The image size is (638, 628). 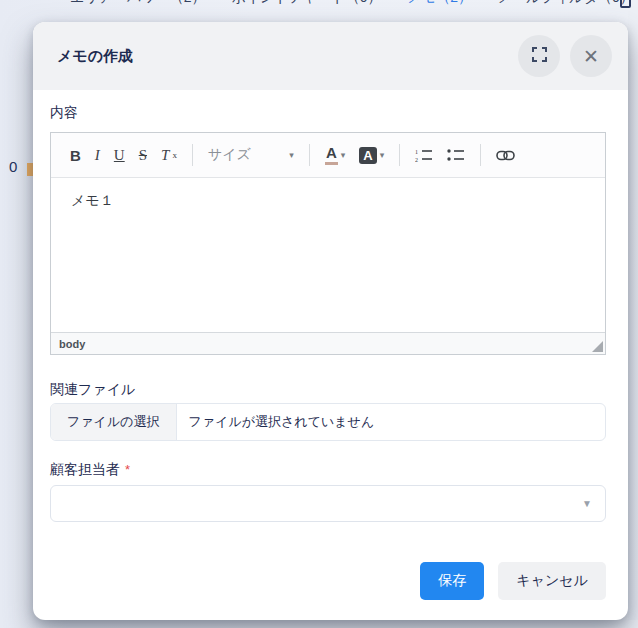 I want to click on background-tab: メールフィルタ（0）, so click(x=566, y=4).